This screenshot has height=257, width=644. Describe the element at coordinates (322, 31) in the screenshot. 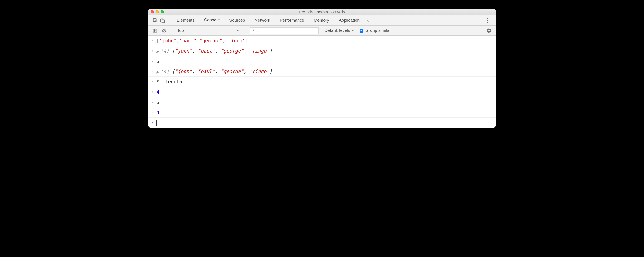

I see `console-toolbar: top ▼ Default levels ▼ Group similar` at that location.